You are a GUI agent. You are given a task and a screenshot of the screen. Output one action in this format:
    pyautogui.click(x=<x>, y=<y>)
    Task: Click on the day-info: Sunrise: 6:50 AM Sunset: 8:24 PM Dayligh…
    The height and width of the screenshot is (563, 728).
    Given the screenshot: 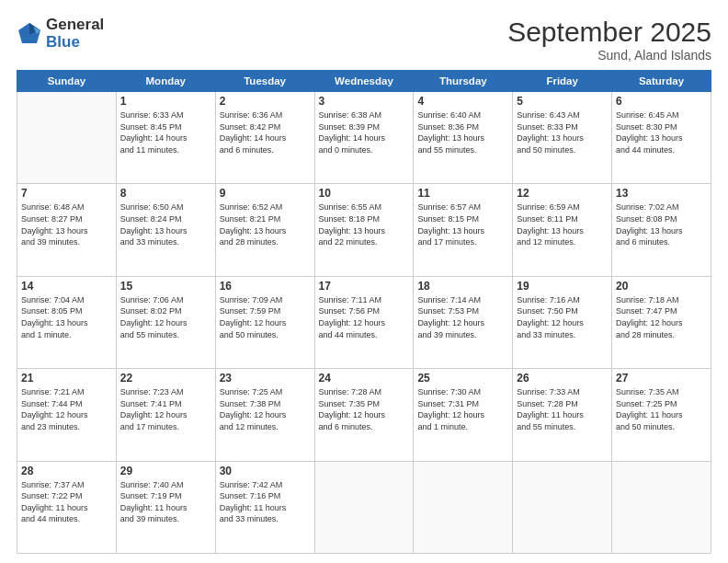 What is the action you would take?
    pyautogui.click(x=165, y=224)
    